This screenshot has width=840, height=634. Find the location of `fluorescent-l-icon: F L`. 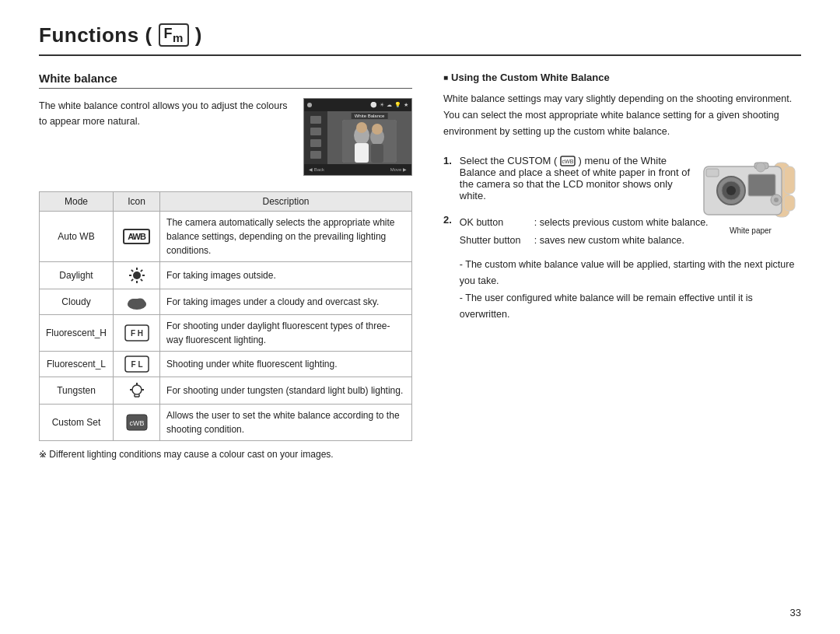

fluorescent-l-icon: F L is located at coordinates (137, 364).